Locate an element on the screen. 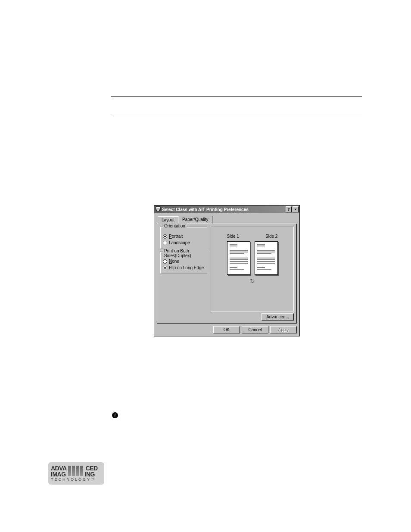 The image size is (411, 532). close-button: × is located at coordinates (296, 209).